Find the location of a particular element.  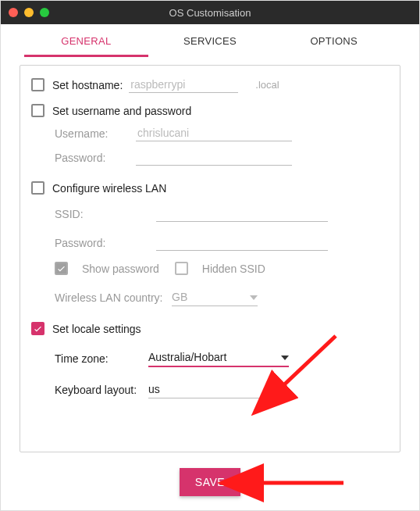

window-title: OS Customisation is located at coordinates (210, 13).